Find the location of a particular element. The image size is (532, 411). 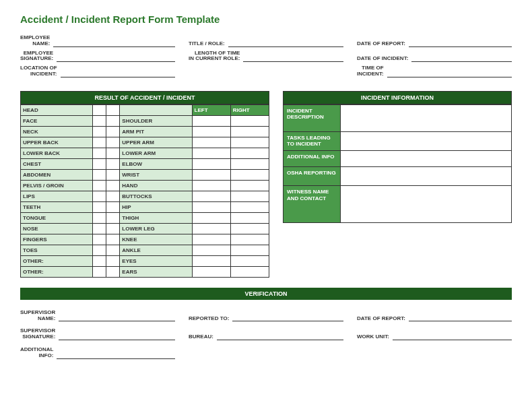

body-part-label: TONGUE is located at coordinates (57, 218).